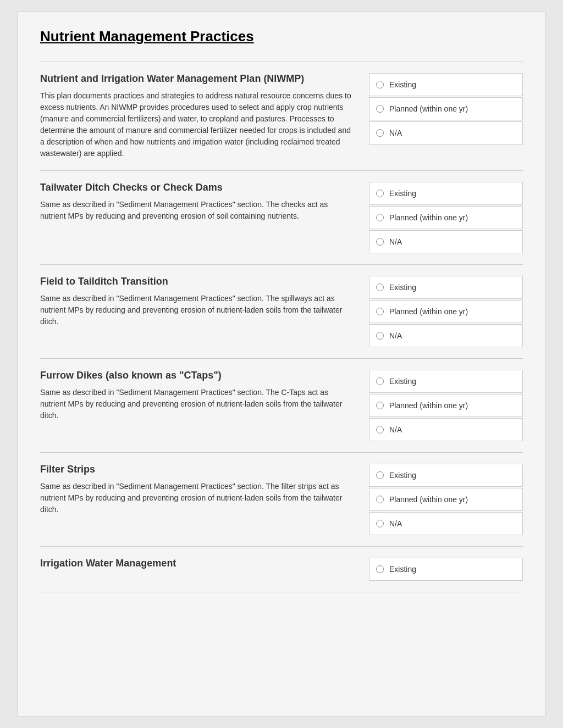  Describe the element at coordinates (196, 564) in the screenshot. I see `practice-name-irrigation-water: Irrigation Water Management` at that location.